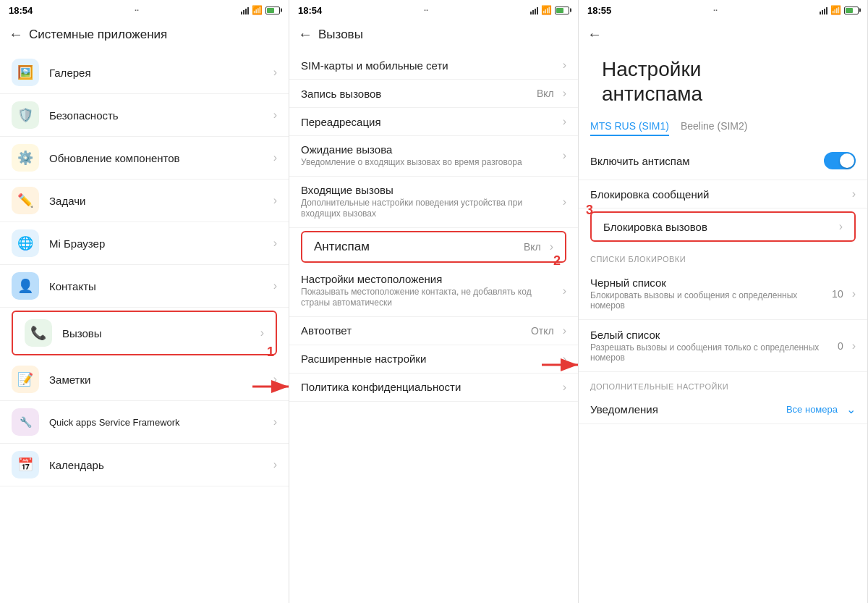 Image resolution: width=868 pixels, height=603 pixels. What do you see at coordinates (714, 353) in the screenshot?
I see `whitelist-sublabel: Разрешать вызовы и сообщения только с оп…` at bounding box center [714, 353].